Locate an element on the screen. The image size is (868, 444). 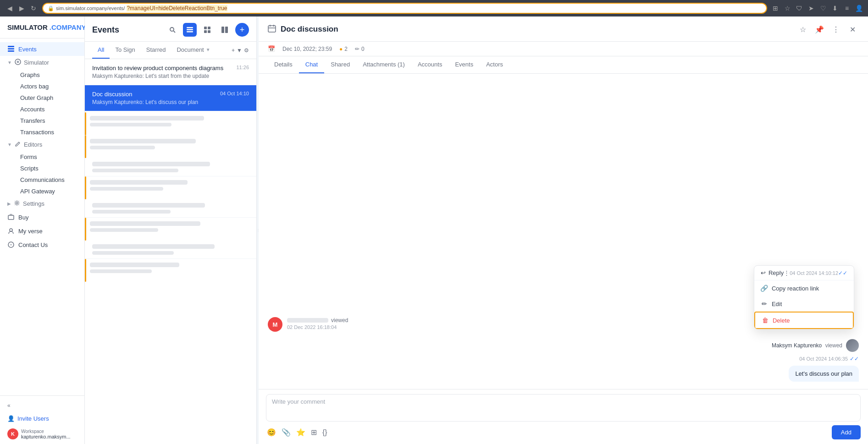
add-comment-button: Add is located at coordinates (846, 433).